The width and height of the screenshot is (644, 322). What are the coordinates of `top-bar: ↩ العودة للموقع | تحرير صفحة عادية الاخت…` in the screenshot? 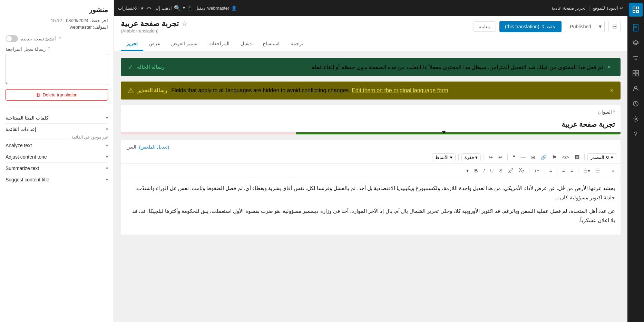 It's located at (371, 8).